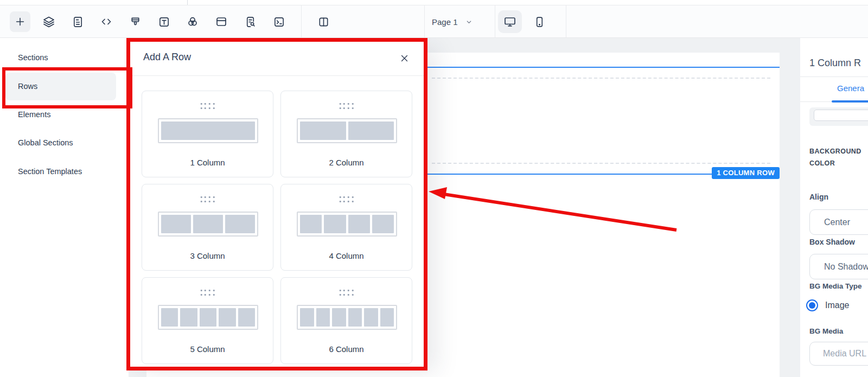  Describe the element at coordinates (434, 22) in the screenshot. I see `editor-toolbar: Page 1` at that location.